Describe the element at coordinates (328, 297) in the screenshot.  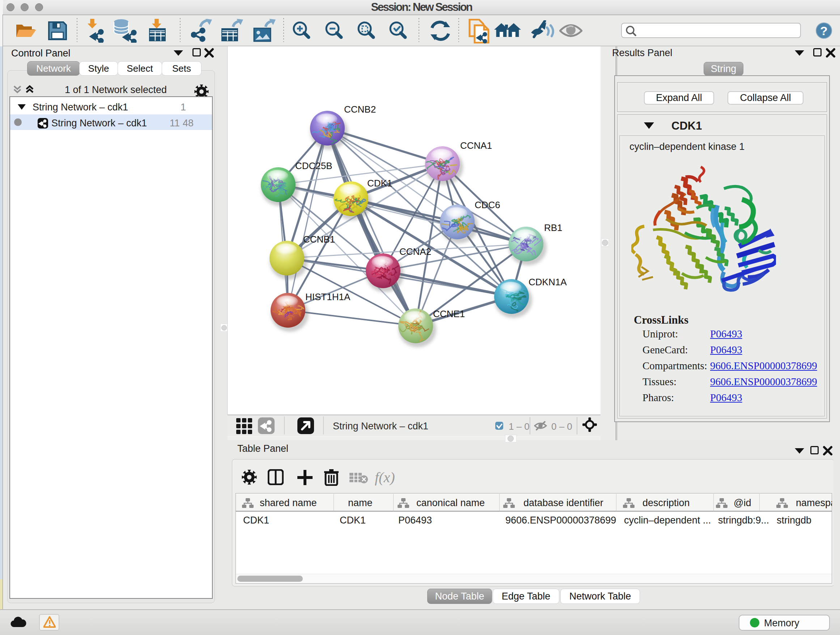
I see `svg-text: HIST1H1A` at that location.